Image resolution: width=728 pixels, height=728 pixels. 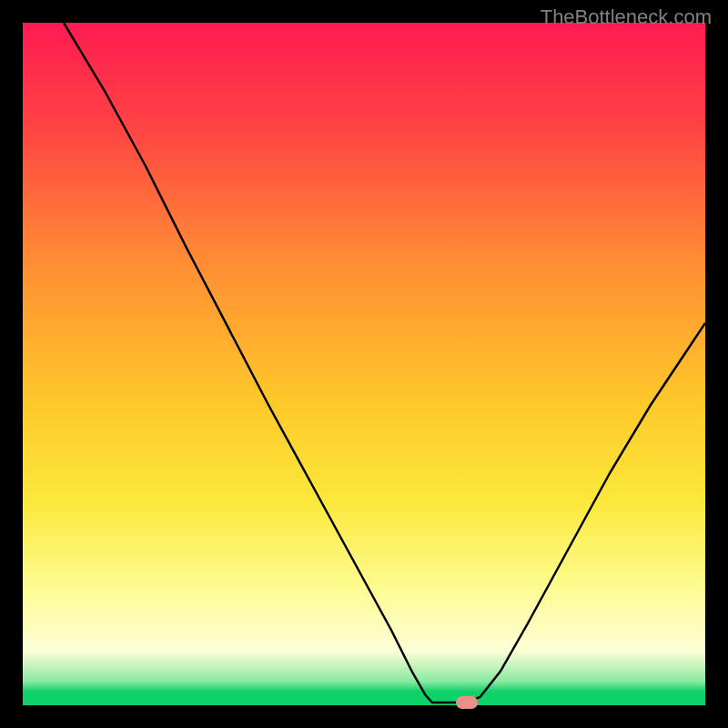 What do you see at coordinates (626, 17) in the screenshot?
I see `watermark-text: TheBottleneck.com` at bounding box center [626, 17].